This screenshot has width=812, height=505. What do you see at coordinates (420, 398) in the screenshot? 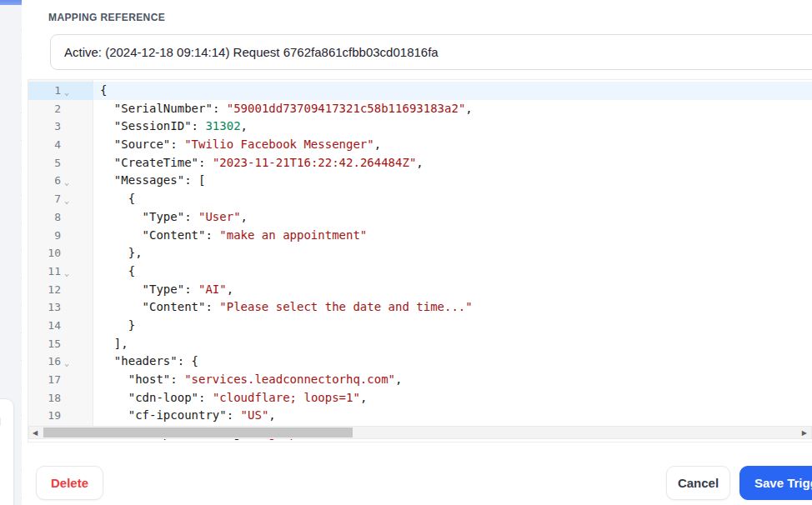
I see `code-line: 18 "cdn-loop": "cloudflare; loops=1",` at bounding box center [420, 398].